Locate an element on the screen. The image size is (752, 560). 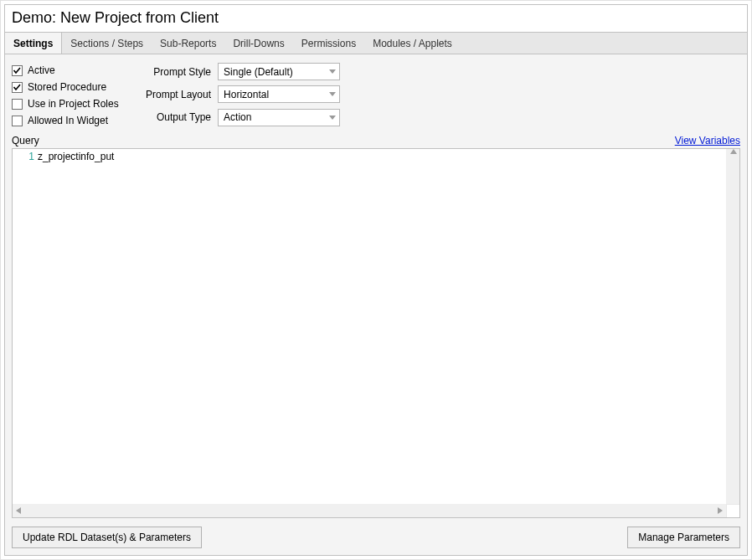
prompt-style-value: Single (Default) is located at coordinates (258, 72).